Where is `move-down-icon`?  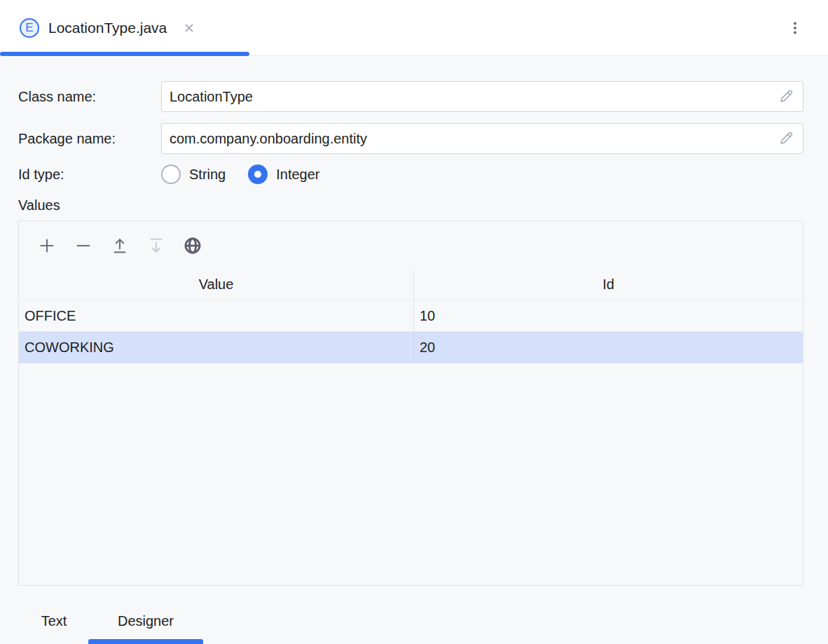
move-down-icon is located at coordinates (156, 246).